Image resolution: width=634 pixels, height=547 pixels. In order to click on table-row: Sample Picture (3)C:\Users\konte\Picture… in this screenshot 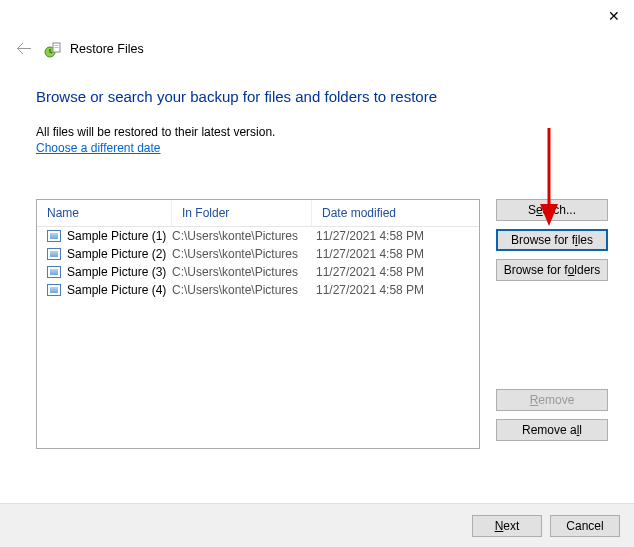, I will do `click(258, 272)`.